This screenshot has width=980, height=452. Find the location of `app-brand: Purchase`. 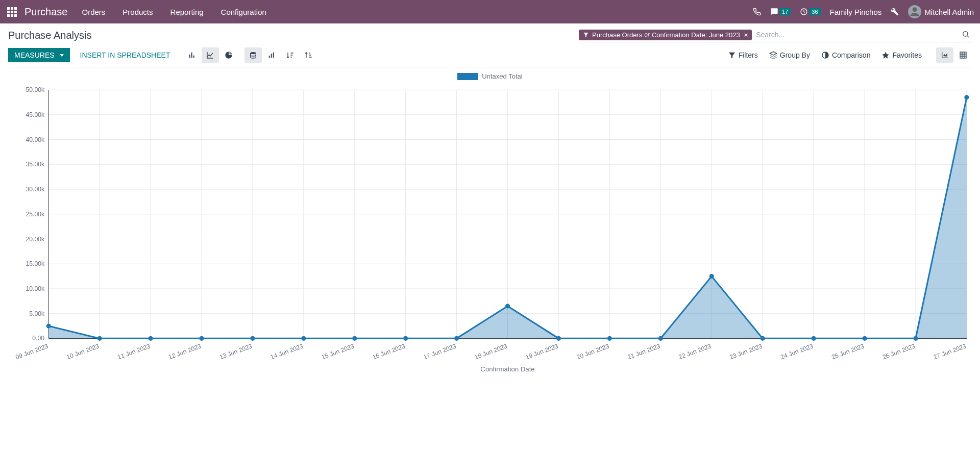

app-brand: Purchase is located at coordinates (46, 12).